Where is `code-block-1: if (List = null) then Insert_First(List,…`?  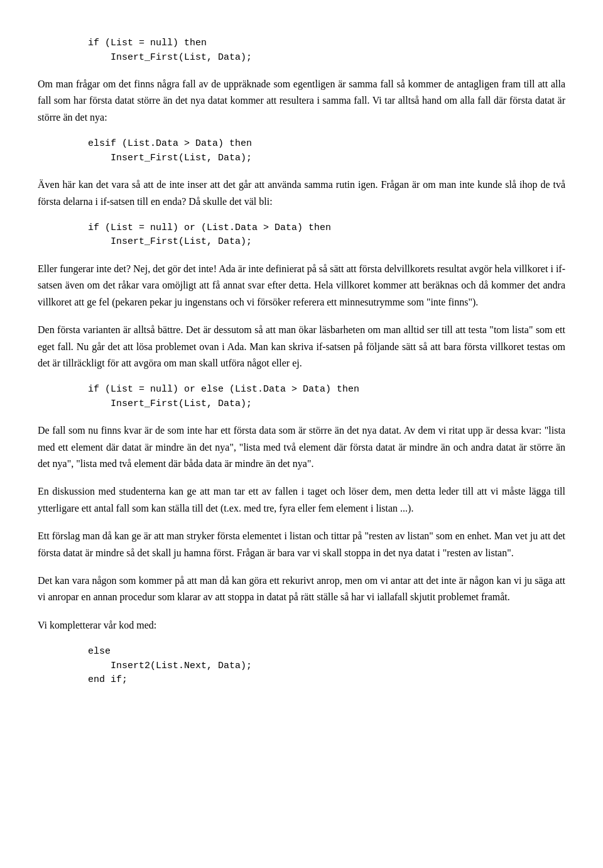
code-block-1: if (List = null) then Insert_First(List,… is located at coordinates (327, 50).